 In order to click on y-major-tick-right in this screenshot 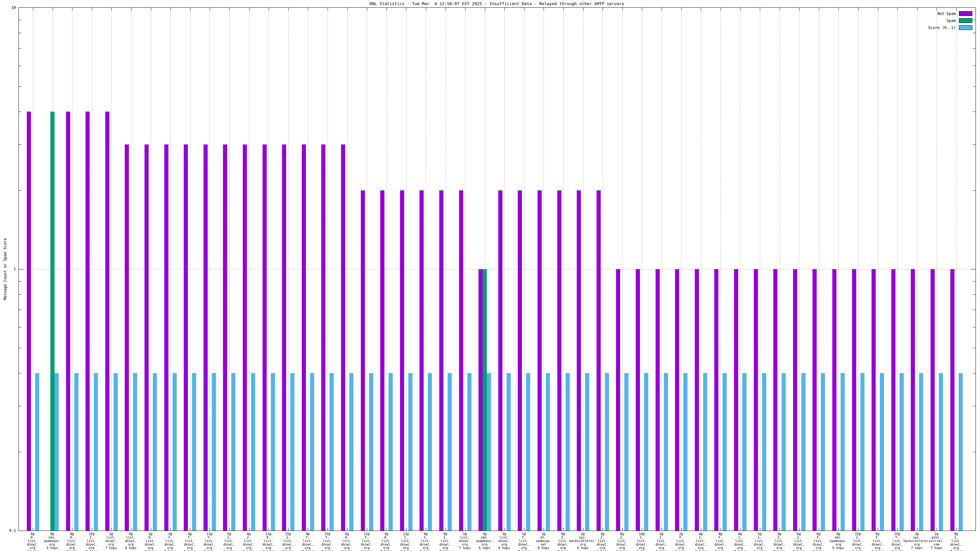, I will do `click(973, 269)`.